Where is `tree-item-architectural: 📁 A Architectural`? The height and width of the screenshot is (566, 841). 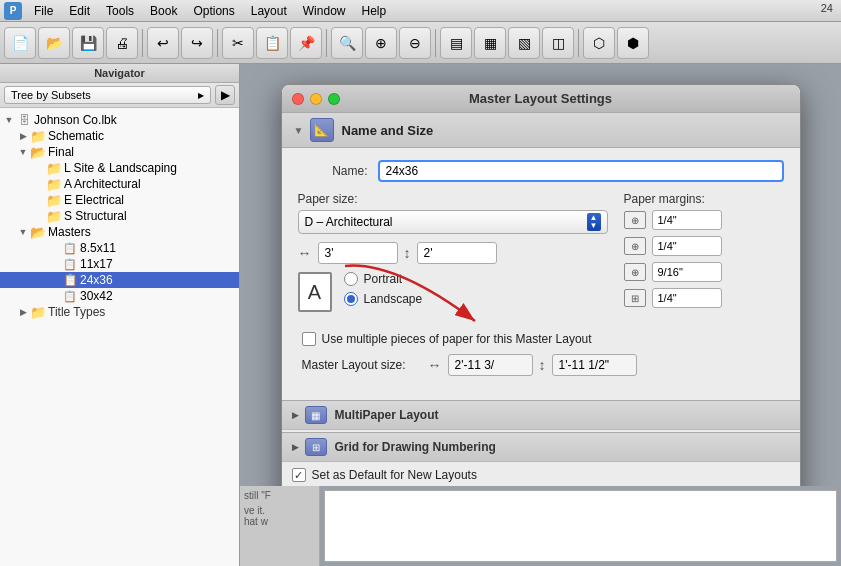
tree-item-architectural: 📁 A Architectural is located at coordinates (120, 184).